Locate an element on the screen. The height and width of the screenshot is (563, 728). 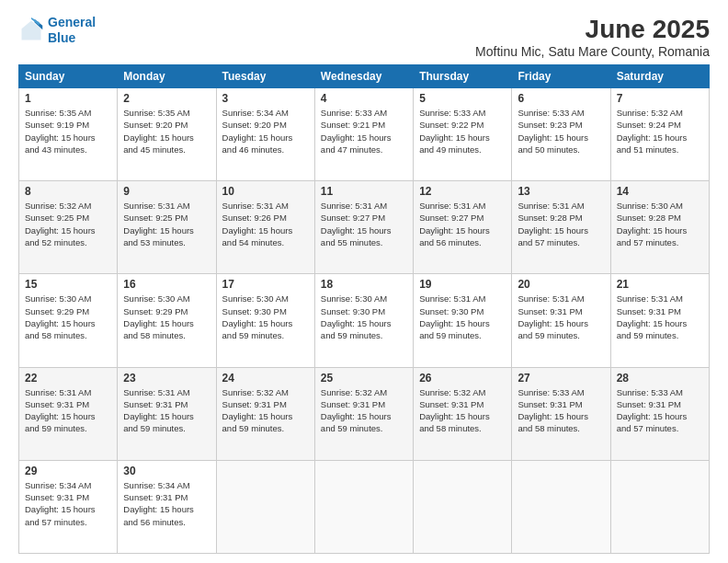
day-cell-25: 25 Sunrise: 5:32 AMSunset: 9:31 PMDaylig… is located at coordinates (364, 414).